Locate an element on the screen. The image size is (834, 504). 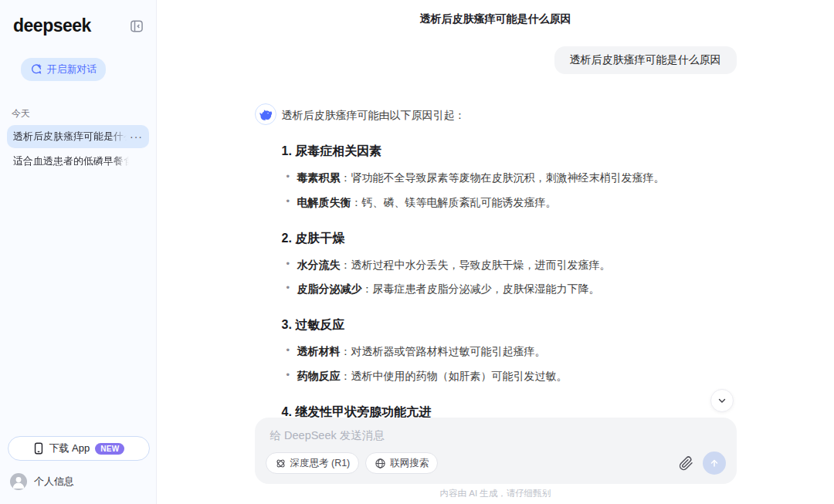
globe-icon is located at coordinates (380, 463).